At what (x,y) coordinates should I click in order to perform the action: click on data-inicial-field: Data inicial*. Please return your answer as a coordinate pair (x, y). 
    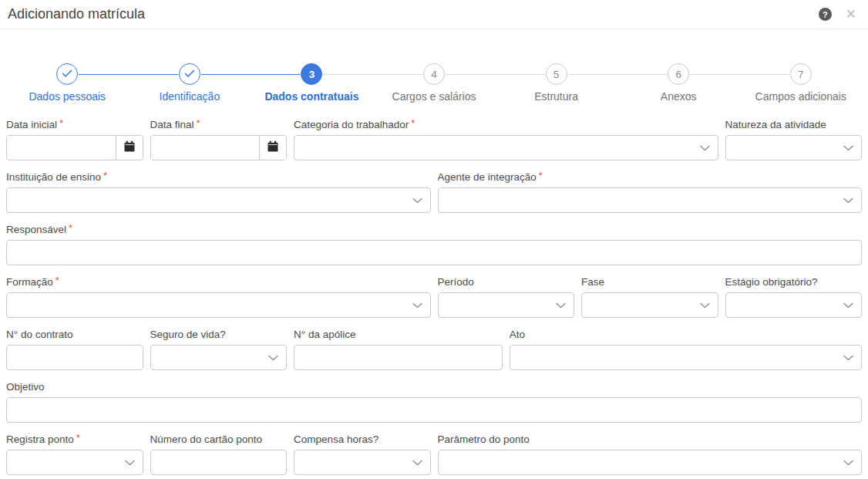
    Looking at the image, I should click on (75, 139).